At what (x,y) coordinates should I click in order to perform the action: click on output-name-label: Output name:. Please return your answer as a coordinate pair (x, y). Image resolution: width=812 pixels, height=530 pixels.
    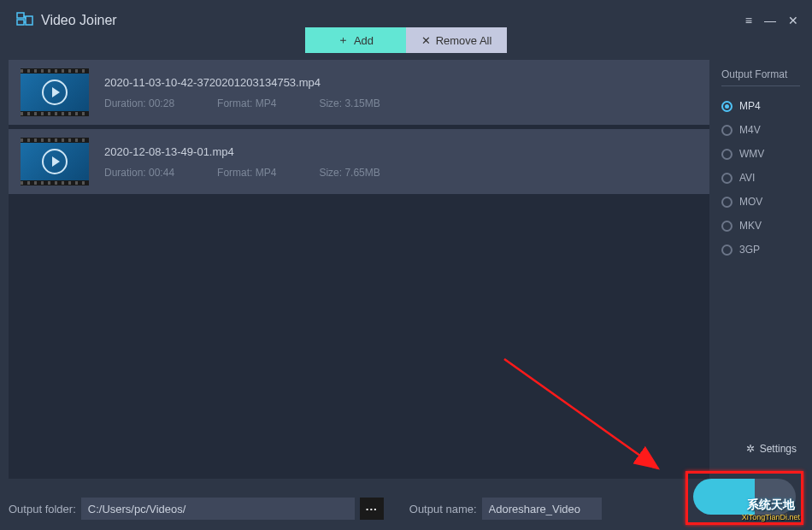
    Looking at the image, I should click on (443, 509).